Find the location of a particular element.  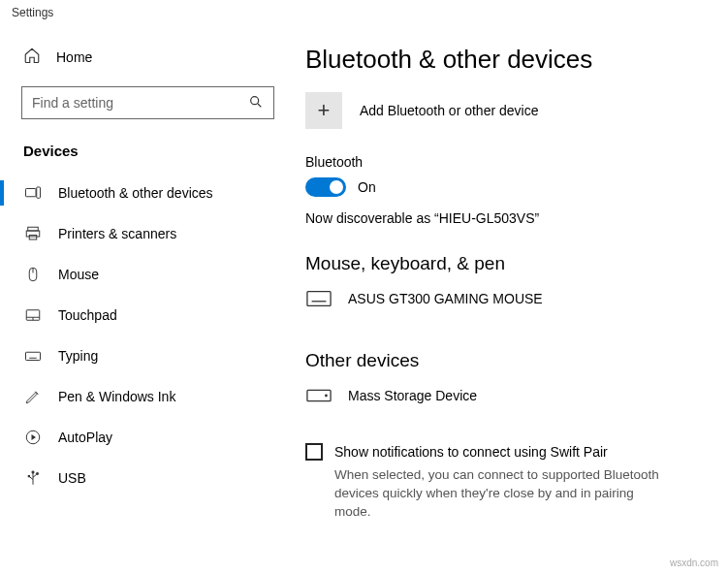

autoplay-icon is located at coordinates (33, 437).